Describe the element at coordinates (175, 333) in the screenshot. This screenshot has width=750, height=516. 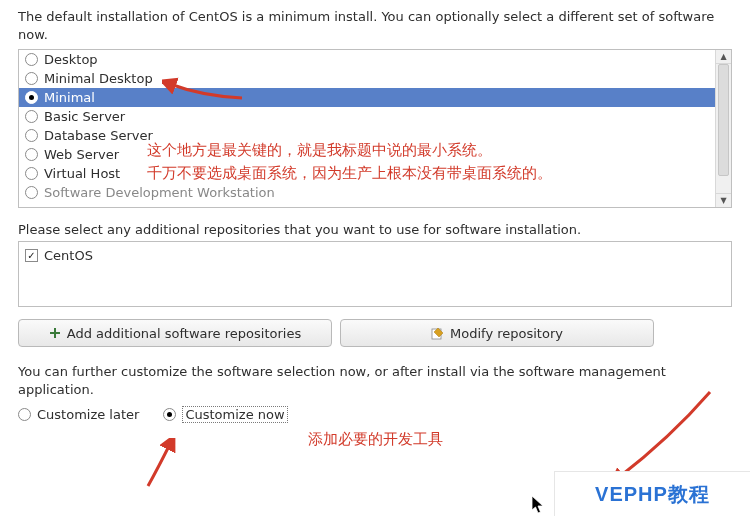
I see `add-repositories-button: Add additional software repositories` at that location.